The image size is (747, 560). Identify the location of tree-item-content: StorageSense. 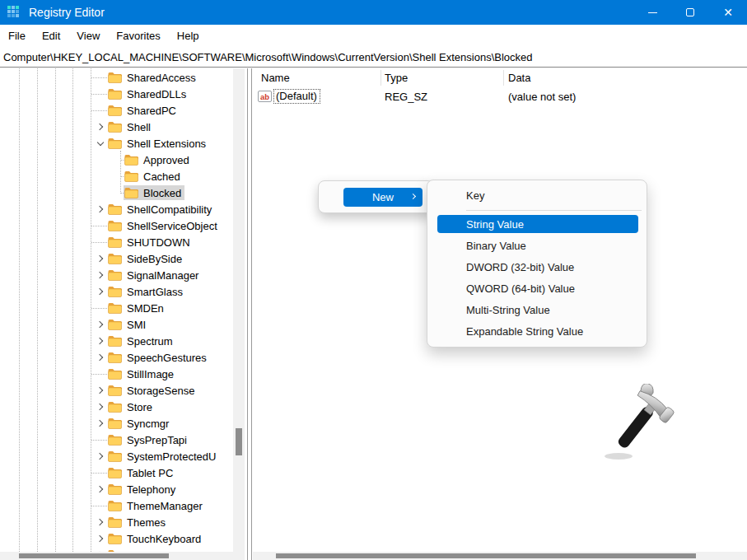
(152, 390).